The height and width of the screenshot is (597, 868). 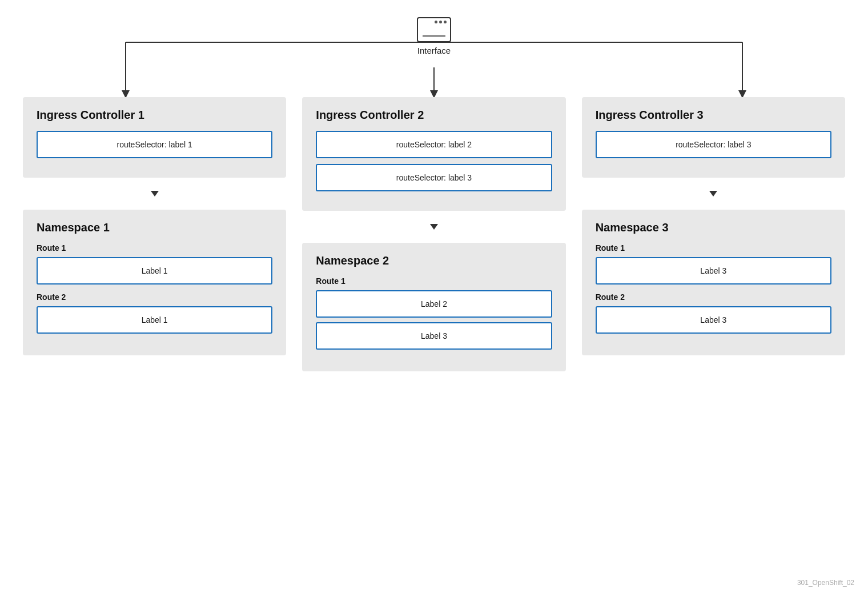 What do you see at coordinates (154, 145) in the screenshot?
I see `route-selector-1-1: routeSelector: label 1` at bounding box center [154, 145].